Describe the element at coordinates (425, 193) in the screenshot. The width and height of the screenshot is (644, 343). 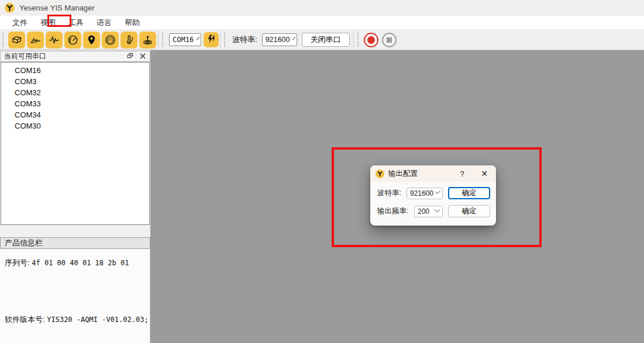
I see `dialog-baud-select: 921600` at that location.